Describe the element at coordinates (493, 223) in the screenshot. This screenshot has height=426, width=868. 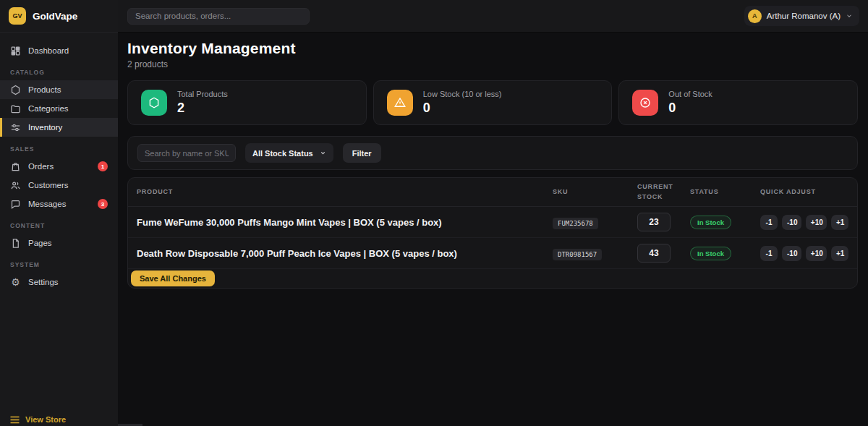
I see `table-row: Fume WeFume 30,000 Puffs Mango Mint Vape…` at that location.